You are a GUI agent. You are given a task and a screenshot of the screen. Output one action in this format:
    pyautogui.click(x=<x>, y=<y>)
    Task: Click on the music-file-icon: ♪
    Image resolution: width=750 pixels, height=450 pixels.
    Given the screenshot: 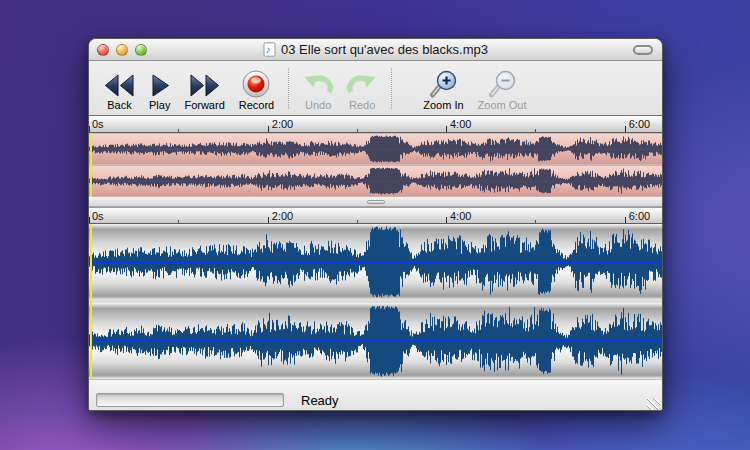 What is the action you would take?
    pyautogui.click(x=270, y=50)
    